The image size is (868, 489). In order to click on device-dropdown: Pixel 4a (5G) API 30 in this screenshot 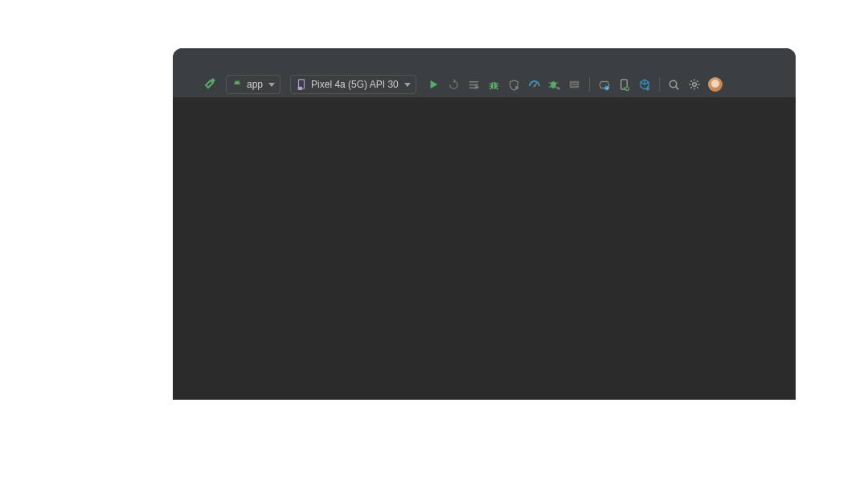, I will do `click(354, 84)`.